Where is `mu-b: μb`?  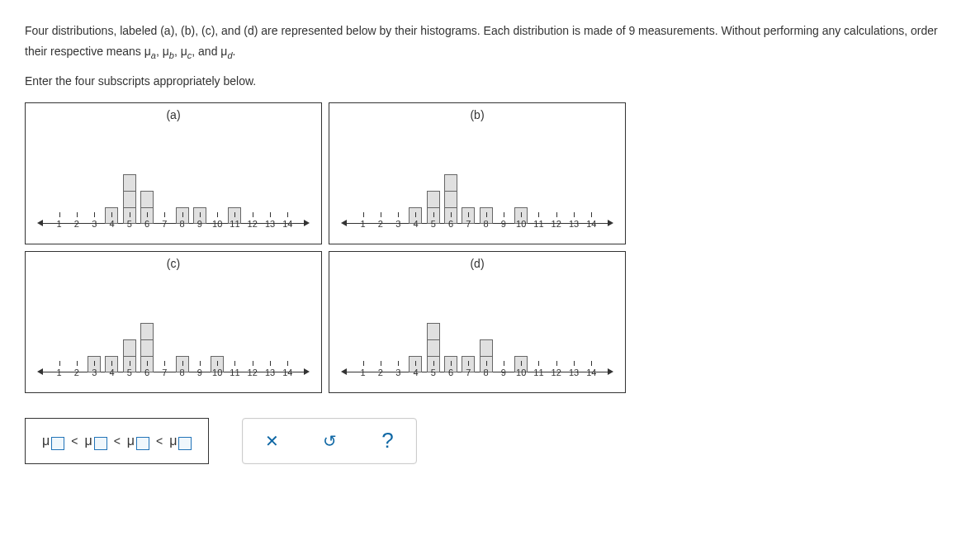
mu-b: μb is located at coordinates (168, 51).